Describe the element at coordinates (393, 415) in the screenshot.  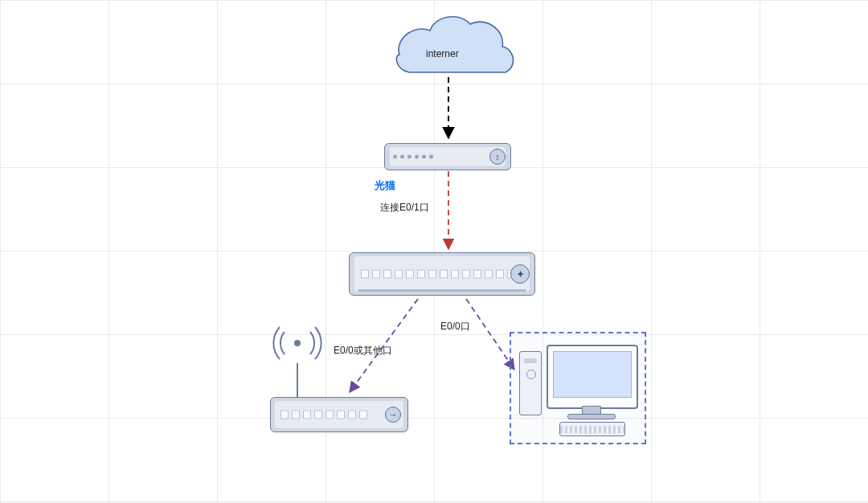
I see `ap-button-icon: →` at that location.